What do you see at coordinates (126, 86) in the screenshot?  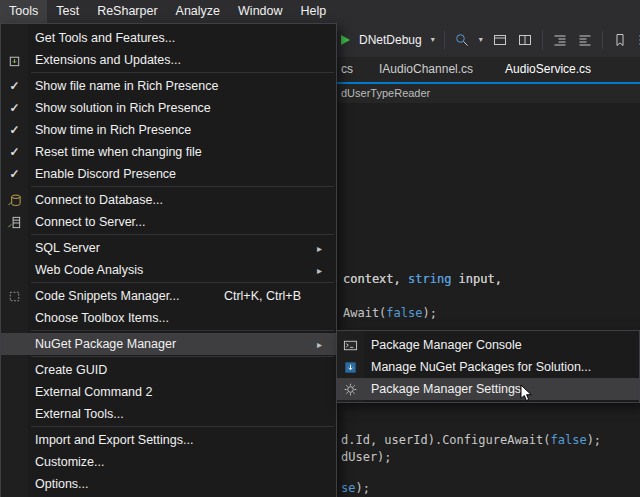 I see `menu-item-label: Show file name in Rich Presence` at bounding box center [126, 86].